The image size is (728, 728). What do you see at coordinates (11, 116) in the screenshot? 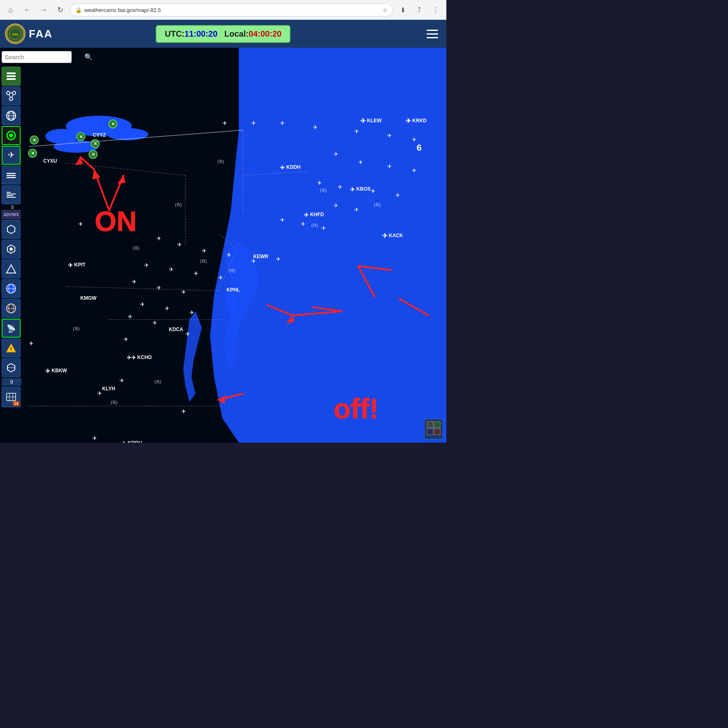
I see `globe-button` at bounding box center [11, 116].